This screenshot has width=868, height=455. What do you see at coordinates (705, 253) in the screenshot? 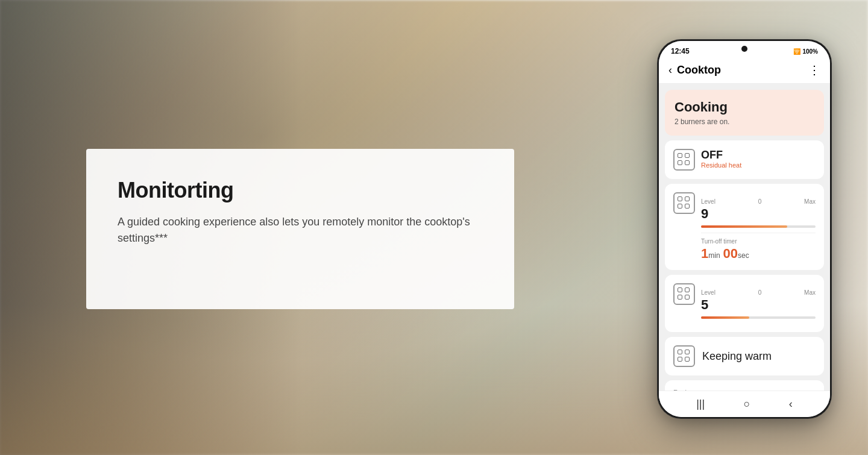
I see `timer-min-number: 1` at bounding box center [705, 253].